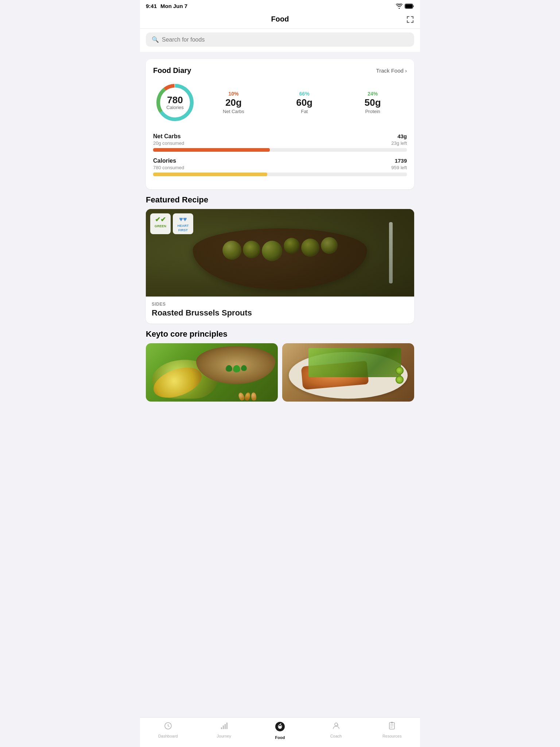 This screenshot has width=560, height=747. What do you see at coordinates (304, 102) in the screenshot?
I see `macro-fat: 66% 60g Fat` at bounding box center [304, 102].